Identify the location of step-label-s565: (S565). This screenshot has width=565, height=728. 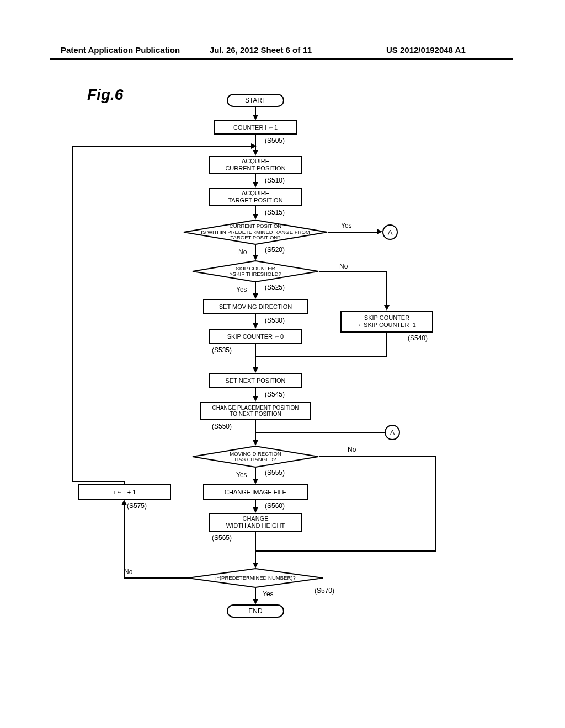
(222, 538).